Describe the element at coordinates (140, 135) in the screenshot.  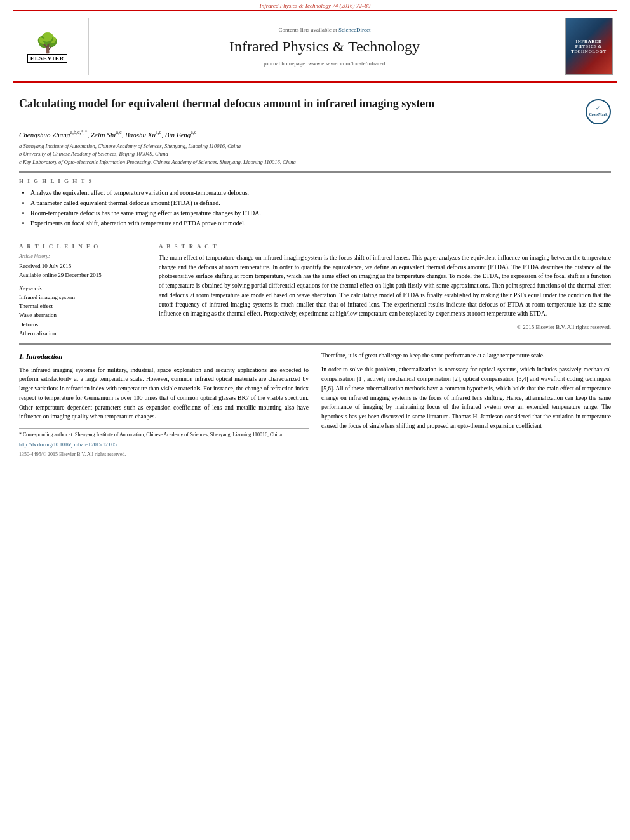
I see `author3-name: Baoshu Xu` at that location.